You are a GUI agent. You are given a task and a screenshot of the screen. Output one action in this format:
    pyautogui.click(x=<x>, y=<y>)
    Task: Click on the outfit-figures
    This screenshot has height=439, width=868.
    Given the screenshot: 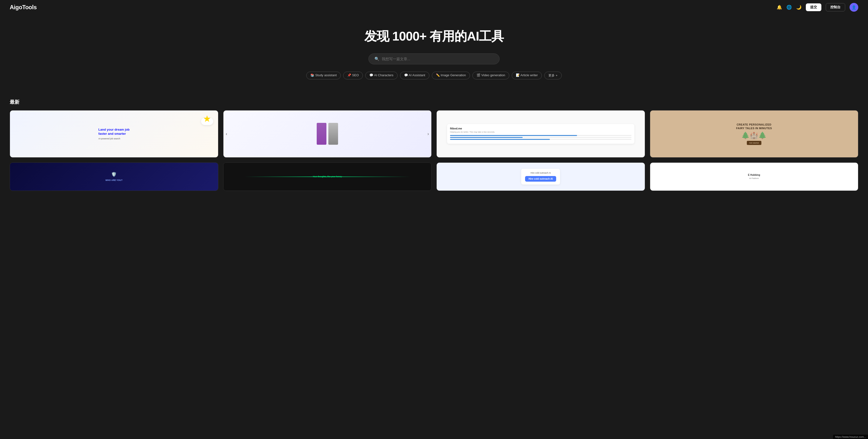 What is the action you would take?
    pyautogui.click(x=328, y=134)
    